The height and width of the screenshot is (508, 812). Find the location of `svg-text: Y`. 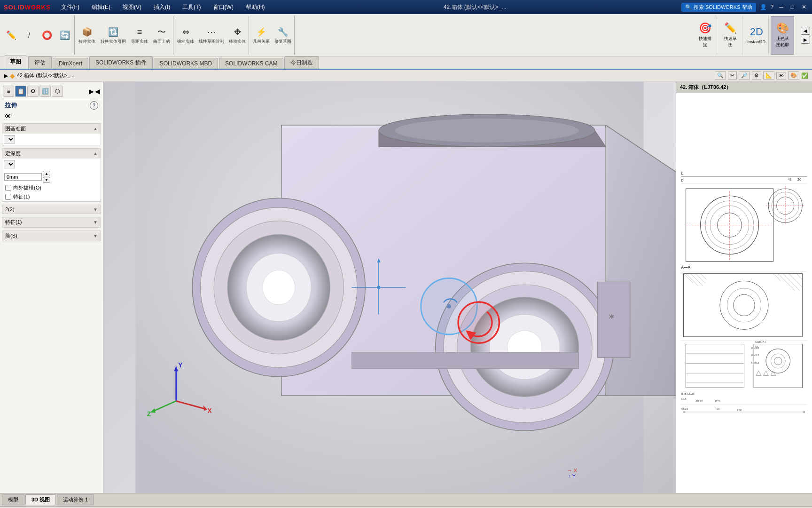

svg-text: Y is located at coordinates (180, 365).